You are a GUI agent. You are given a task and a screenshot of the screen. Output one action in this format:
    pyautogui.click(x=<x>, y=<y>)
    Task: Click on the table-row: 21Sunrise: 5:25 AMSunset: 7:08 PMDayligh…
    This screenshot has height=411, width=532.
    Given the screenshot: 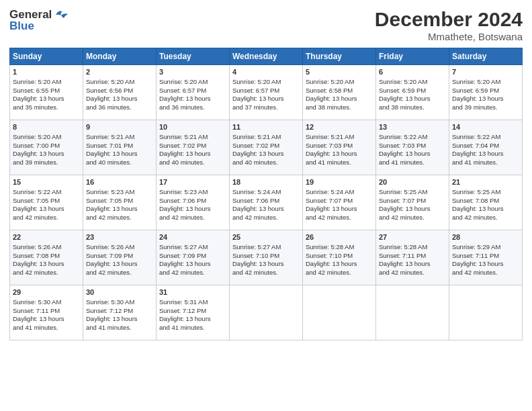 What is the action you would take?
    pyautogui.click(x=486, y=203)
    